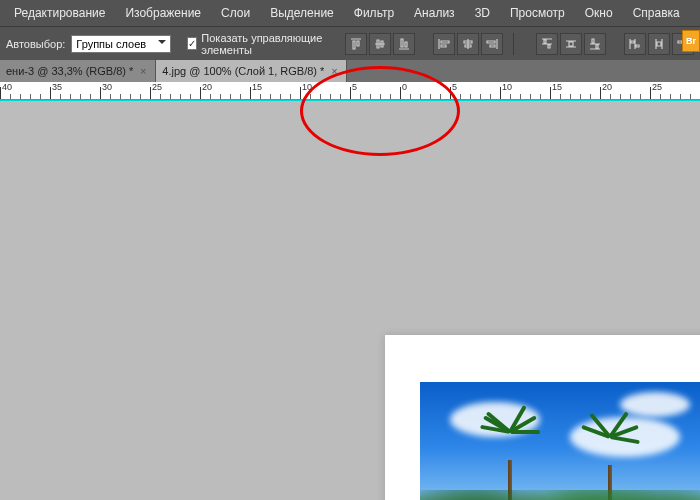 The width and height of the screenshot is (700, 500). Describe the element at coordinates (57, 87) in the screenshot. I see `ruler-label: 35` at that location.